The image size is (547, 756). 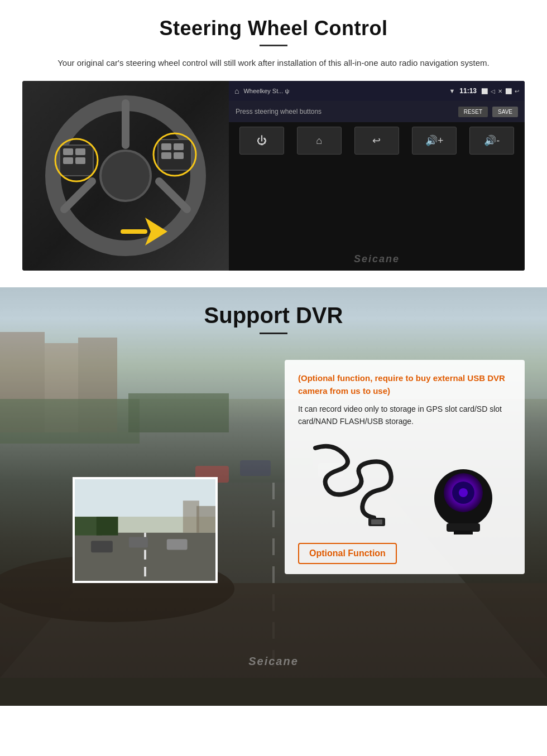 I want to click on statusbar-app-title: Wheelkey St... ψ, so click(x=344, y=91).